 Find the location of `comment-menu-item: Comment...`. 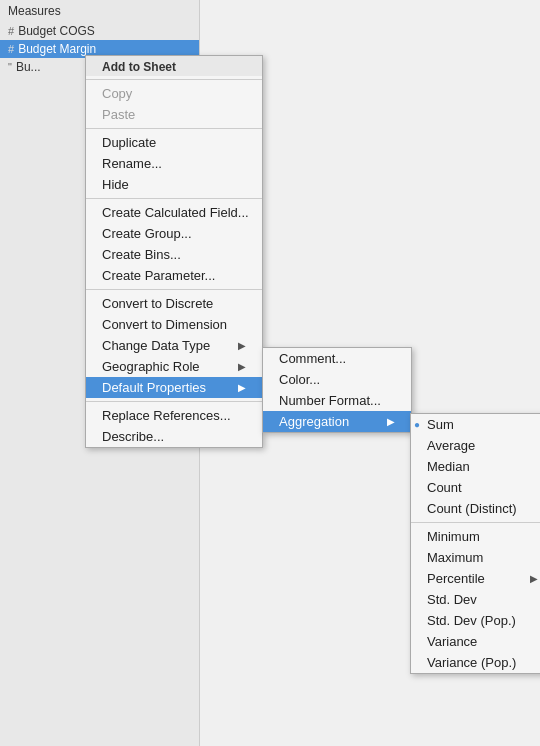

comment-menu-item: Comment... is located at coordinates (337, 358).